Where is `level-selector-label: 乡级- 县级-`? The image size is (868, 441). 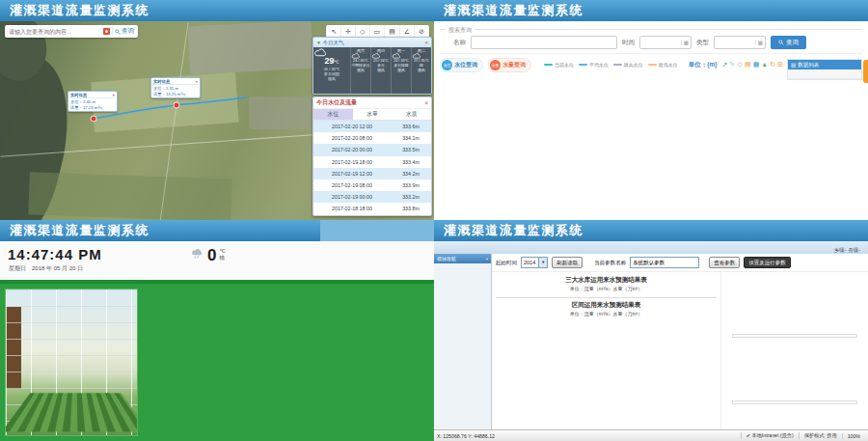
level-selector-label: 乡级- 县级- is located at coordinates (847, 251).